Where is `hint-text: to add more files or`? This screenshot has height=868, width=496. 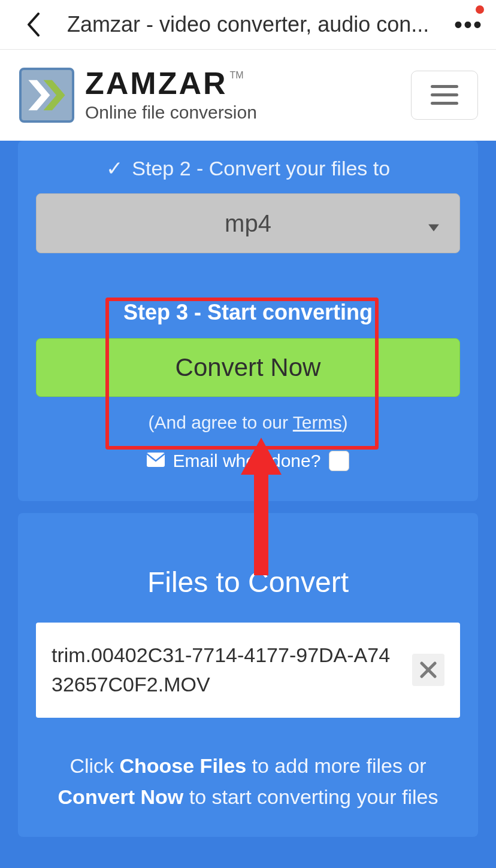
hint-text: to add more files or is located at coordinates (336, 766).